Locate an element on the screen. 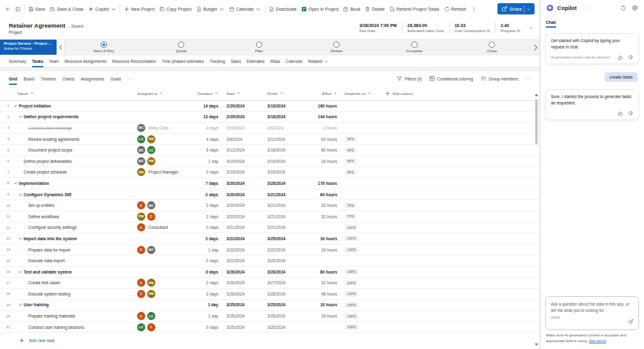 The height and width of the screenshot is (349, 644). bpf-process-tag: Project Service - Project ... Active for… is located at coordinates (28, 47).